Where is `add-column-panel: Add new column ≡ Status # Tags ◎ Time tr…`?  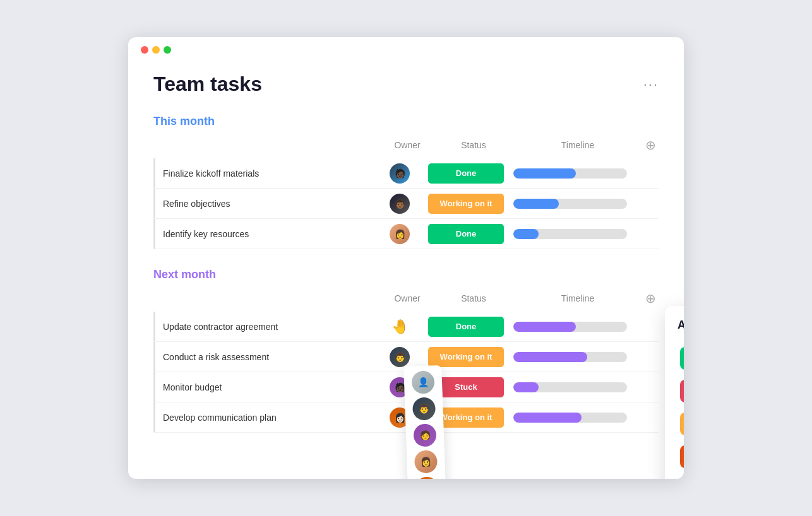
add-column-panel: Add new column ≡ Status # Tags ◎ Time tr… is located at coordinates (674, 392).